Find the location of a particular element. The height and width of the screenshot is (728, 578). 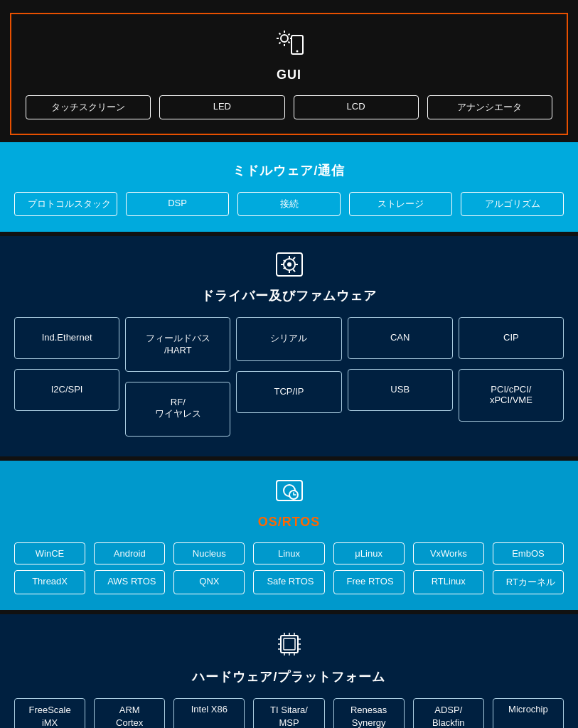

pill-ti-sitara: TI Sitara/ MSP is located at coordinates (289, 713).